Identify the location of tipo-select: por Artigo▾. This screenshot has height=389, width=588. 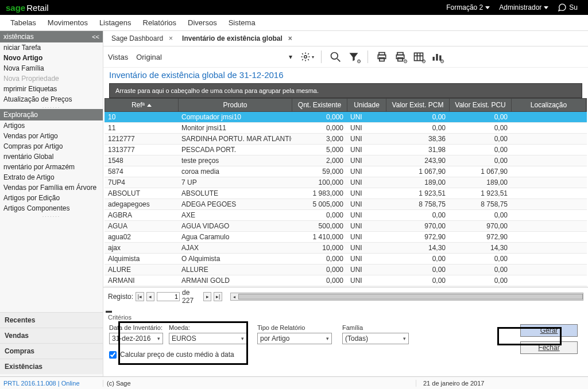
(295, 339).